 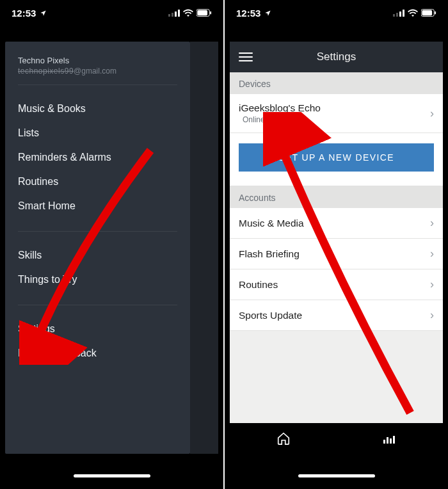 I want to click on device-status: Online, so click(x=282, y=120).